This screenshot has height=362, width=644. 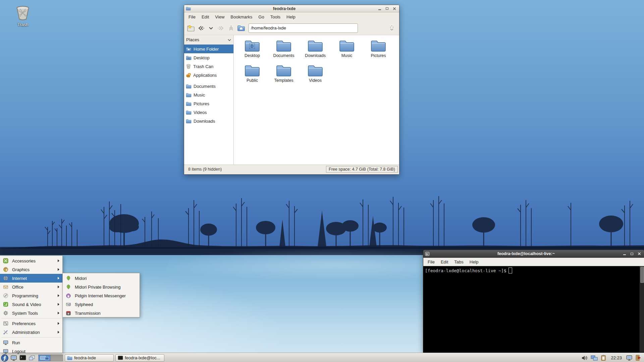 What do you see at coordinates (284, 9) in the screenshot?
I see `fm-window-title: feodra-lxde` at bounding box center [284, 9].